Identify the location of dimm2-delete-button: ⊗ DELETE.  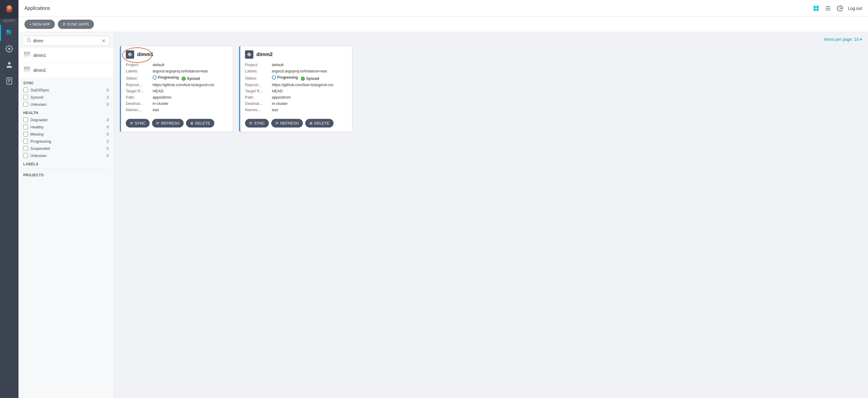
(319, 123).